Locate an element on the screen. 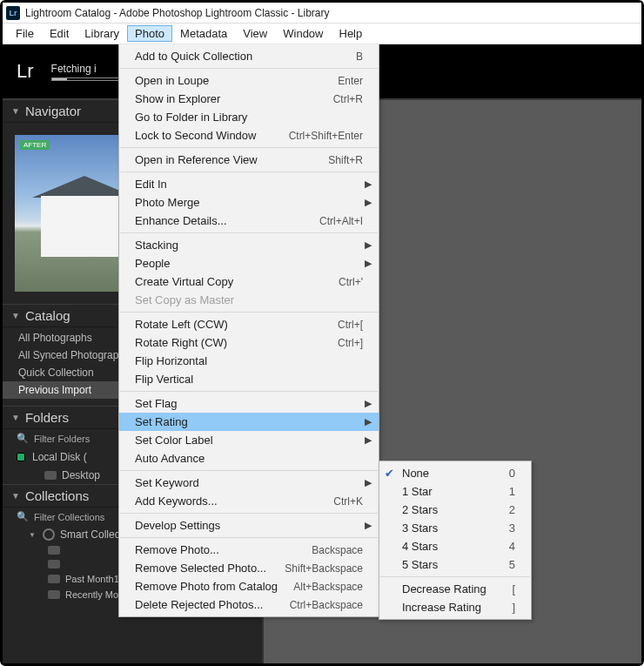  menubar-item-help: Help is located at coordinates (352, 33).